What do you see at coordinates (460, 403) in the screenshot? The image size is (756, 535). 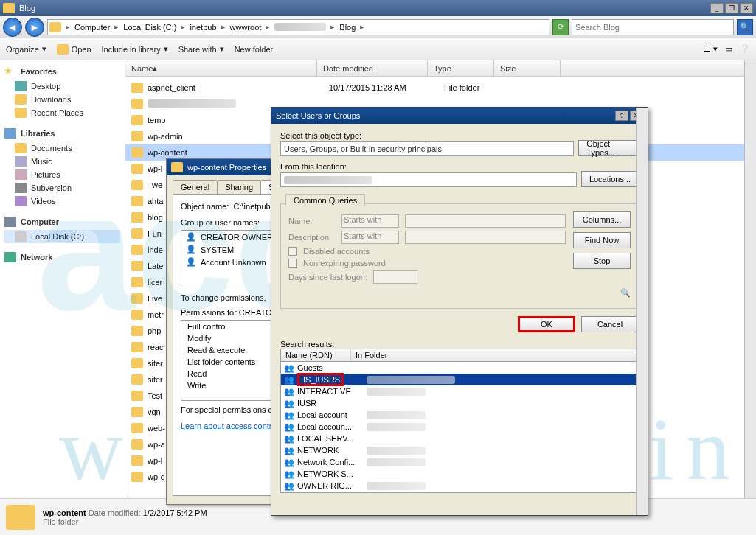 I see `result-row: 👥IUSR` at bounding box center [460, 403].